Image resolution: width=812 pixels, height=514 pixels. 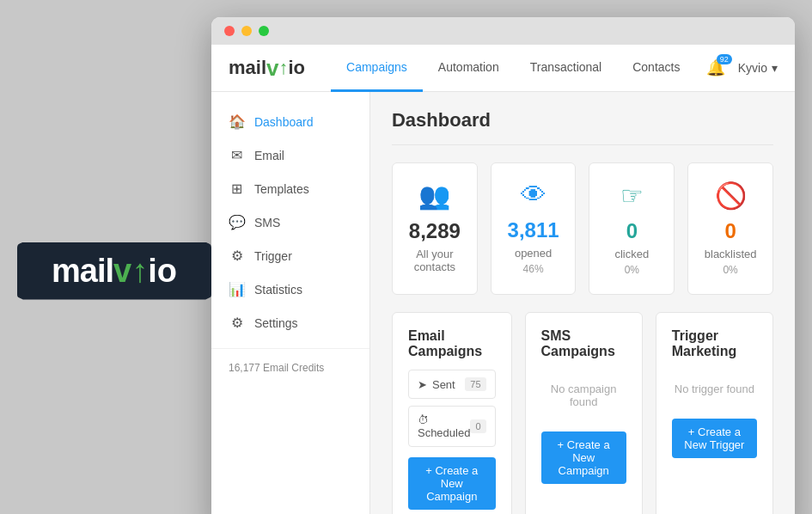 What do you see at coordinates (290, 189) in the screenshot?
I see `sidebar-item-templates: ⊞ Templates` at bounding box center [290, 189].